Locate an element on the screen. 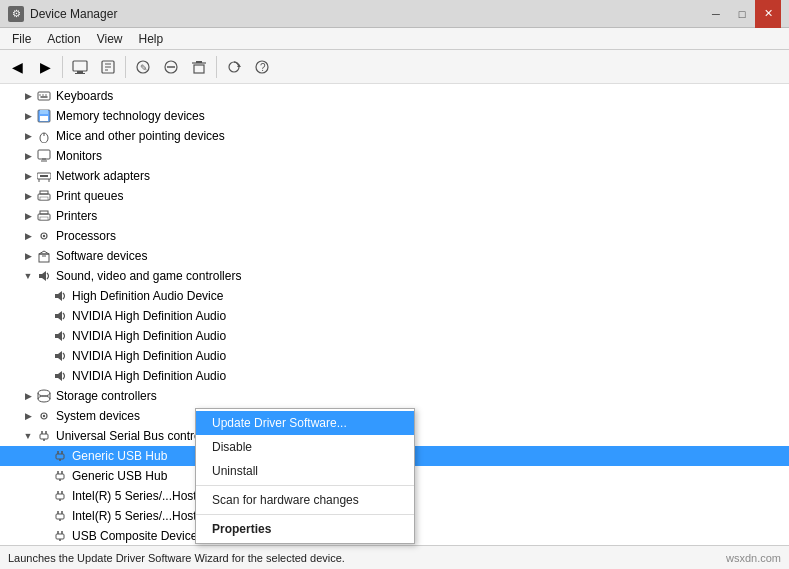 Image resolution: width=789 pixels, height=569 pixels. status-bar: Launches the Update Driver Software Wiza… is located at coordinates (394, 557).